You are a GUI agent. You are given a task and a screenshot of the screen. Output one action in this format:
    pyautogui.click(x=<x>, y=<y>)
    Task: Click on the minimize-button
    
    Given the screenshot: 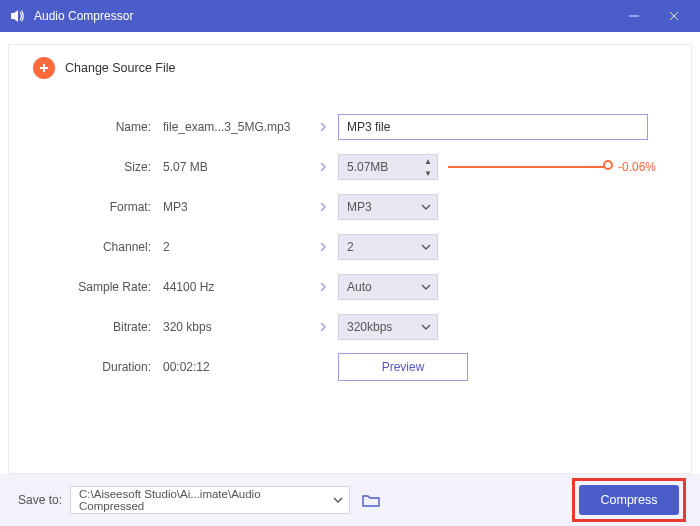 What is the action you would take?
    pyautogui.click(x=634, y=16)
    